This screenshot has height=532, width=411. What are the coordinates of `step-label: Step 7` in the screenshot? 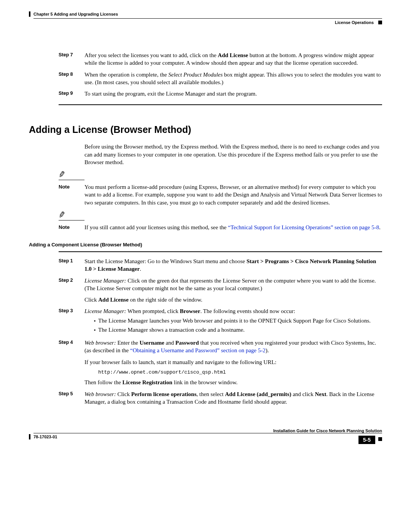 It's located at (72, 59).